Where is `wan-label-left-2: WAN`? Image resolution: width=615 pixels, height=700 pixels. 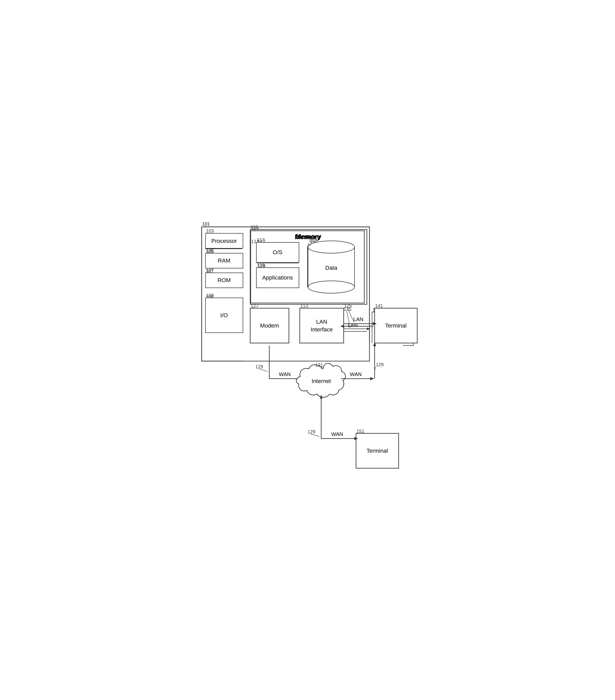
wan-label-left-2: WAN is located at coordinates (285, 374).